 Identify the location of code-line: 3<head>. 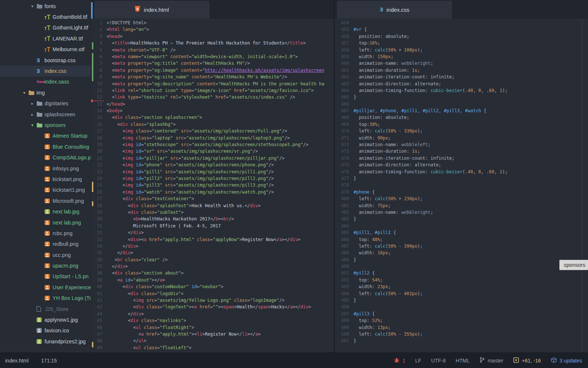
(212, 36).